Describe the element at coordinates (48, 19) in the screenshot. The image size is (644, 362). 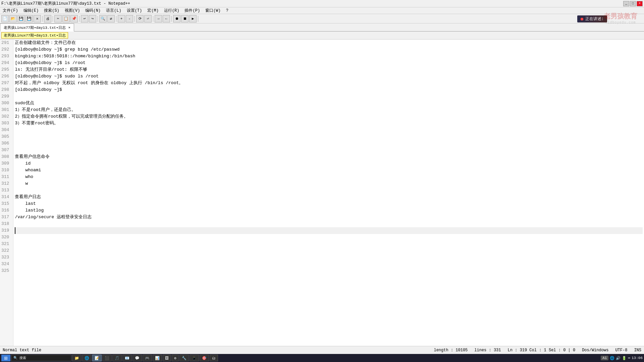
I see `print-button: 🖨` at that location.